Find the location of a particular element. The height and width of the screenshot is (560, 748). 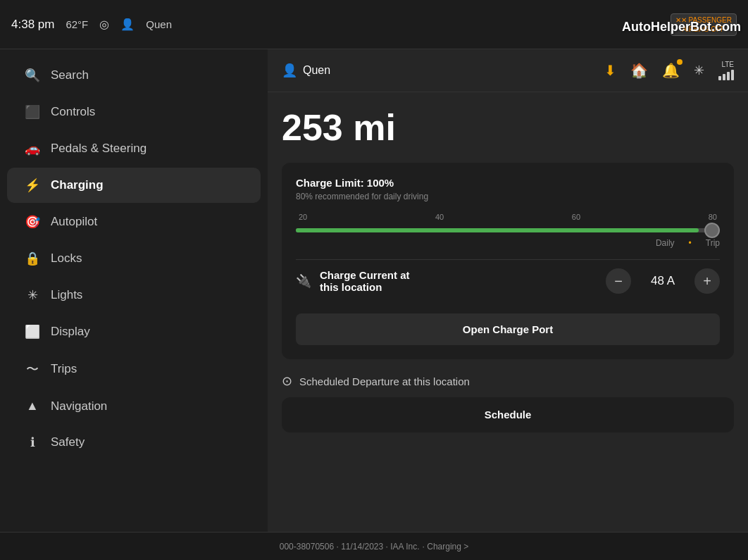

sidebar-label-lights: Lights is located at coordinates (66, 295).